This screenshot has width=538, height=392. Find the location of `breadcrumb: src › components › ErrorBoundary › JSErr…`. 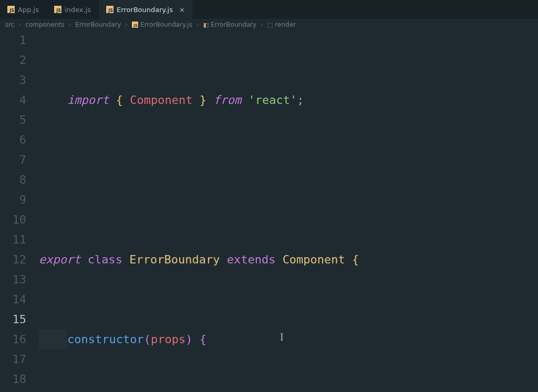

breadcrumb: src › components › ErrorBoundary › JSErr… is located at coordinates (269, 25).